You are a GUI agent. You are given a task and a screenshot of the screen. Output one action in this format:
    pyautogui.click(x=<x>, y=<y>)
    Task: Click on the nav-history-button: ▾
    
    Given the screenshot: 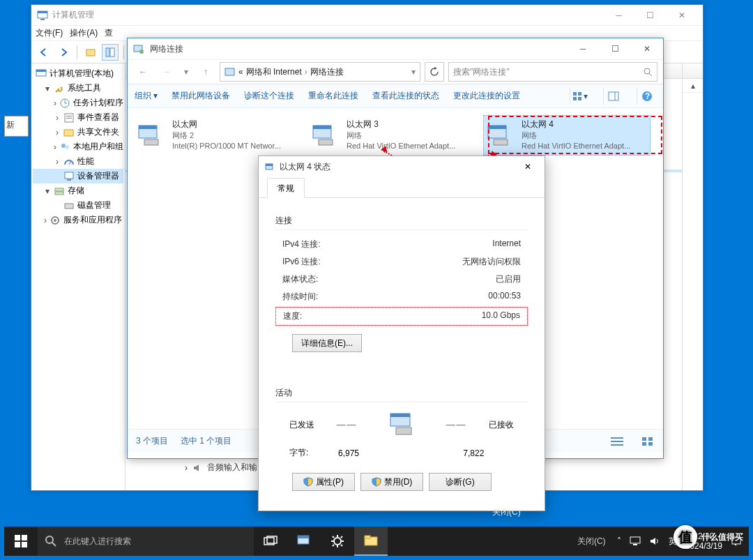 What is the action you would take?
    pyautogui.click(x=186, y=72)
    